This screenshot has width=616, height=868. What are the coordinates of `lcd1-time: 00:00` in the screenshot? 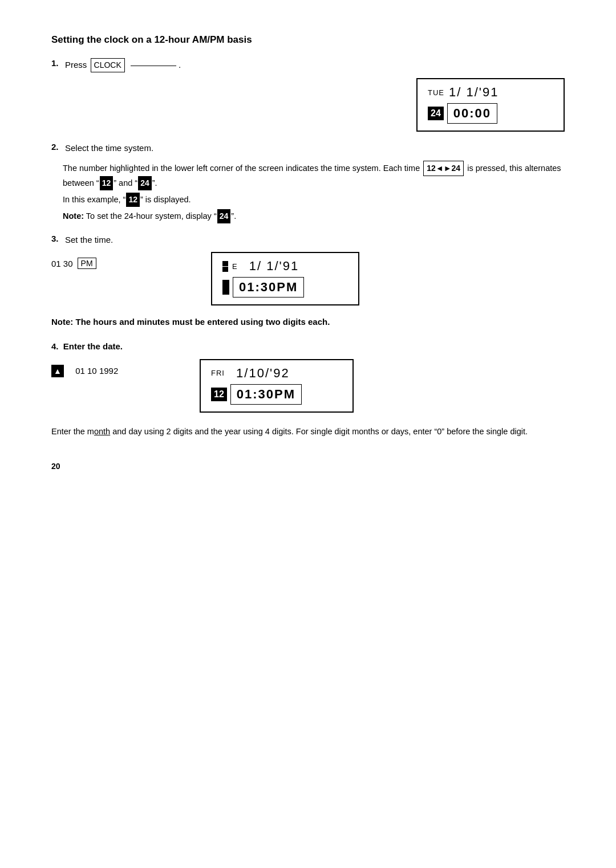 It's located at (472, 113).